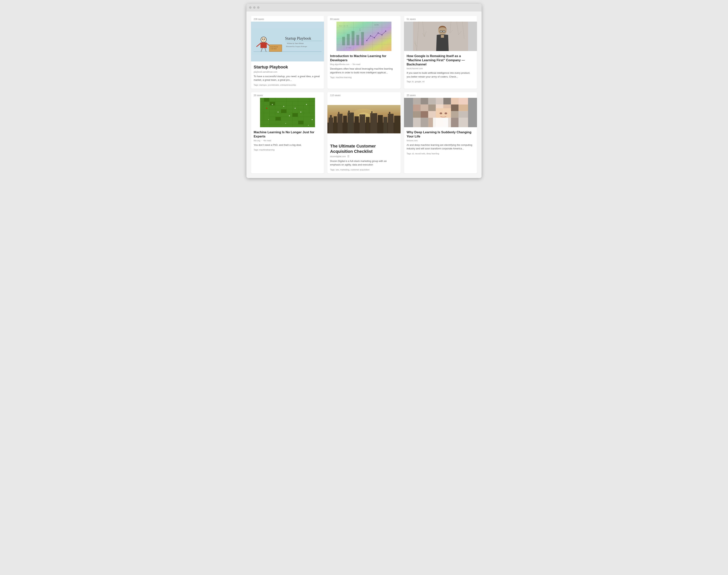  What do you see at coordinates (287, 67) in the screenshot?
I see `card-title: Startup Playbook` at bounding box center [287, 67].